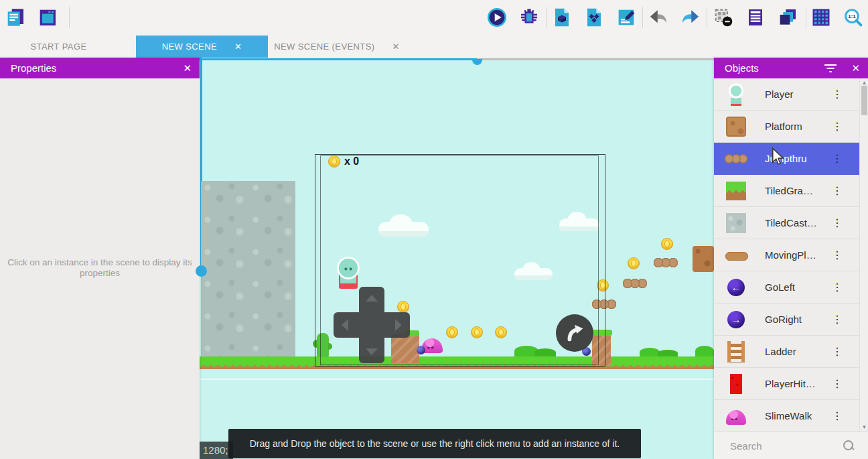 The height and width of the screenshot is (459, 868). Describe the element at coordinates (742, 68) in the screenshot. I see `objects-panel-title: Objects` at that location.